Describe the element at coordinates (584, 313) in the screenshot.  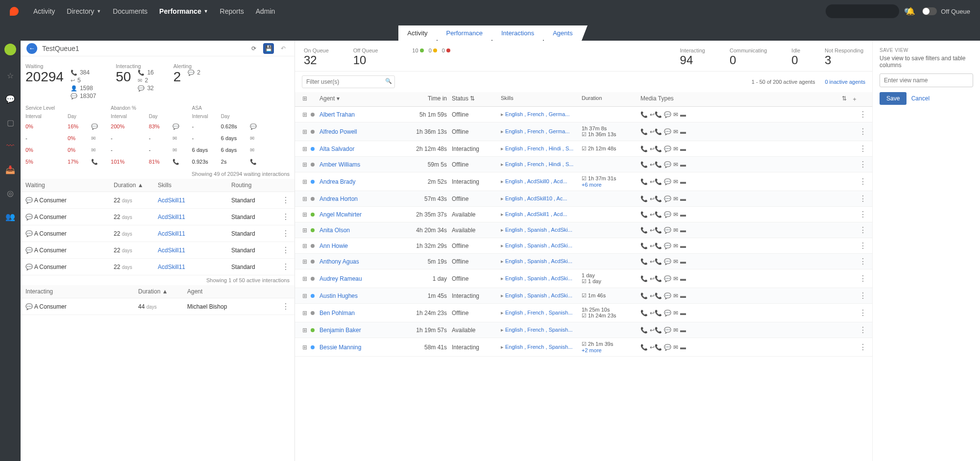
I see `agent-row: ⊞Ben Pohlman1h 24m 23sOffline▸English , …` at that location.